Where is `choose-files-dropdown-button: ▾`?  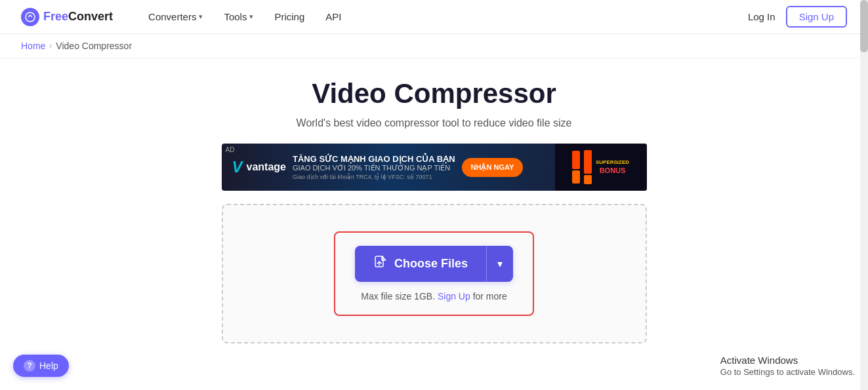
choose-files-dropdown-button: ▾ is located at coordinates (500, 263).